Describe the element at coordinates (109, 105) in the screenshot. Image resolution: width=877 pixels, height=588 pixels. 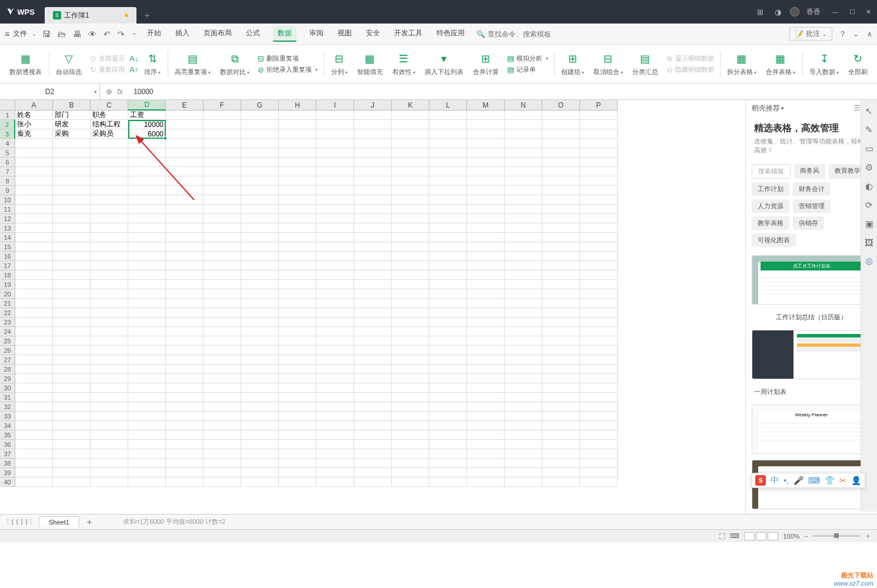
I see `col-header-C: C` at that location.